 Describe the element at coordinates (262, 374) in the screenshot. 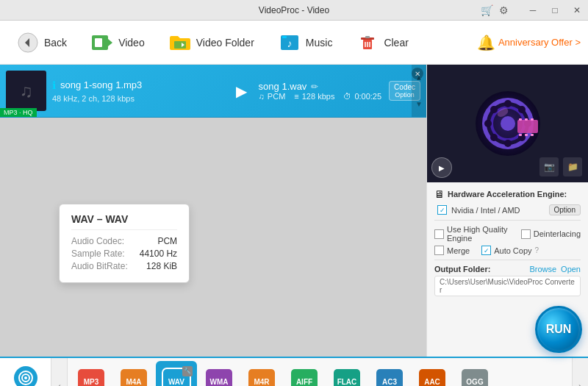

I see `format-item-m4r: M4R AAC` at that location.